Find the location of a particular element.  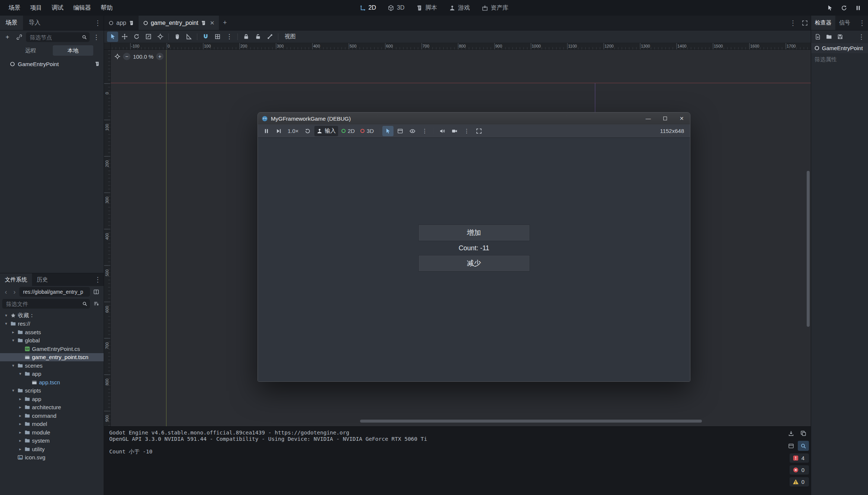

zoom-out-icon: − is located at coordinates (127, 56).